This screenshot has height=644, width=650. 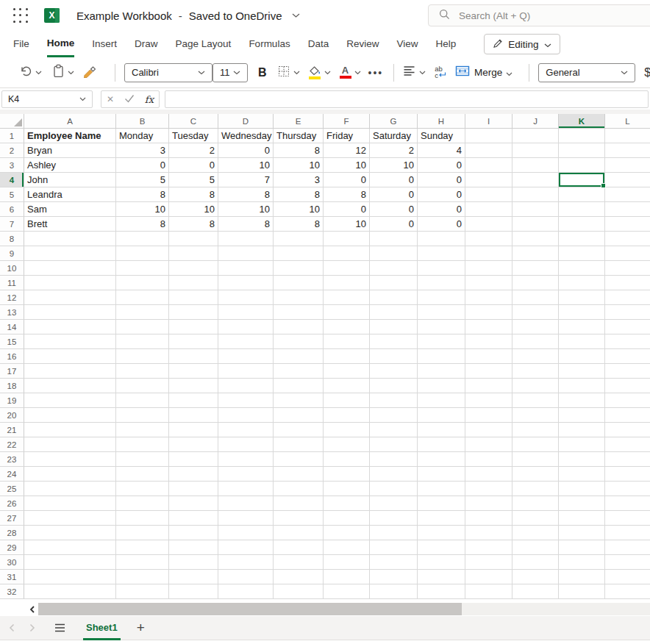 I want to click on fill-handle, so click(x=603, y=185).